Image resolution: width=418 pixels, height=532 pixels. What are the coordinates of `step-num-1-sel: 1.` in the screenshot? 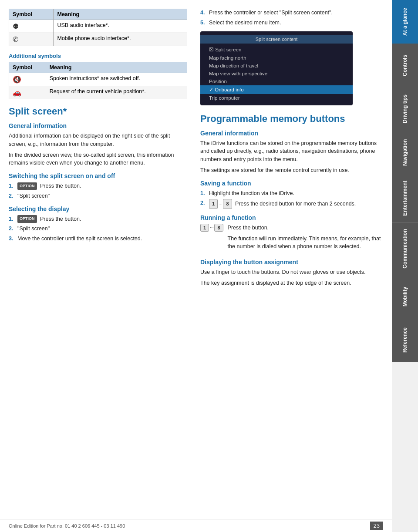 It's located at (12, 219).